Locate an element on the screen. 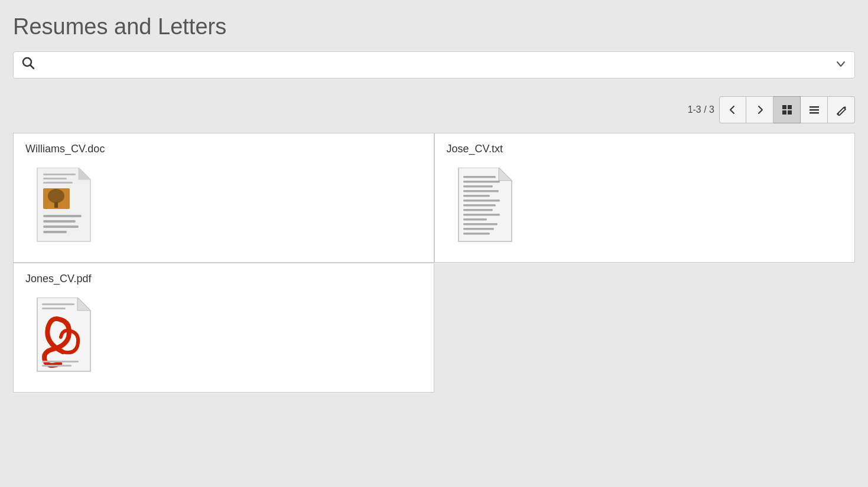  file-card-williams-cv: Williams_CV.doc is located at coordinates (223, 198).